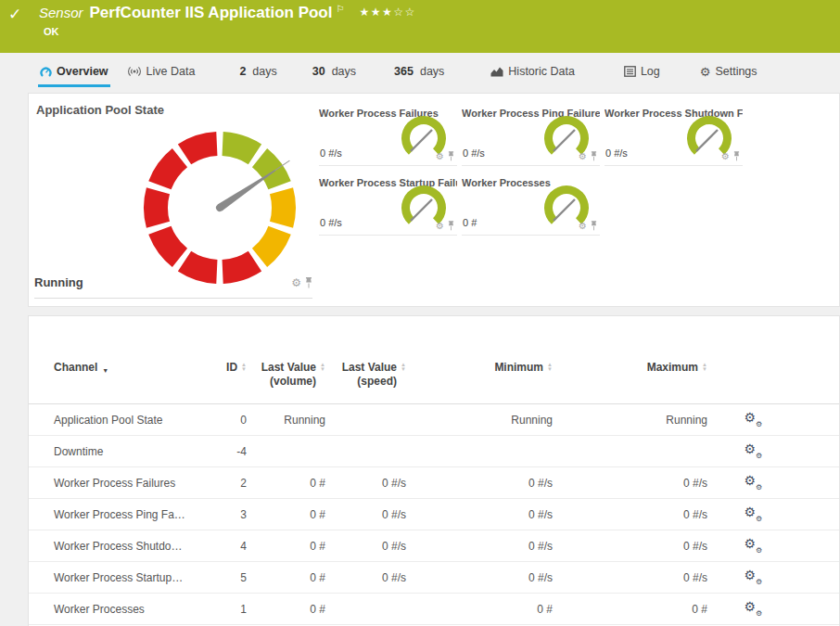 The height and width of the screenshot is (626, 840). What do you see at coordinates (74, 71) in the screenshot?
I see `tab-overview: Overview` at bounding box center [74, 71].